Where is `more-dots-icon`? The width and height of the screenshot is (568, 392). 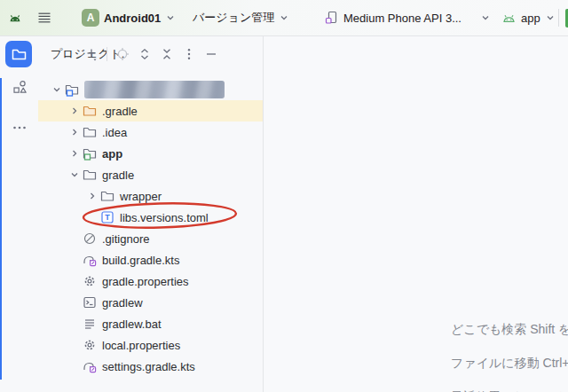
more-dots-icon is located at coordinates (20, 128).